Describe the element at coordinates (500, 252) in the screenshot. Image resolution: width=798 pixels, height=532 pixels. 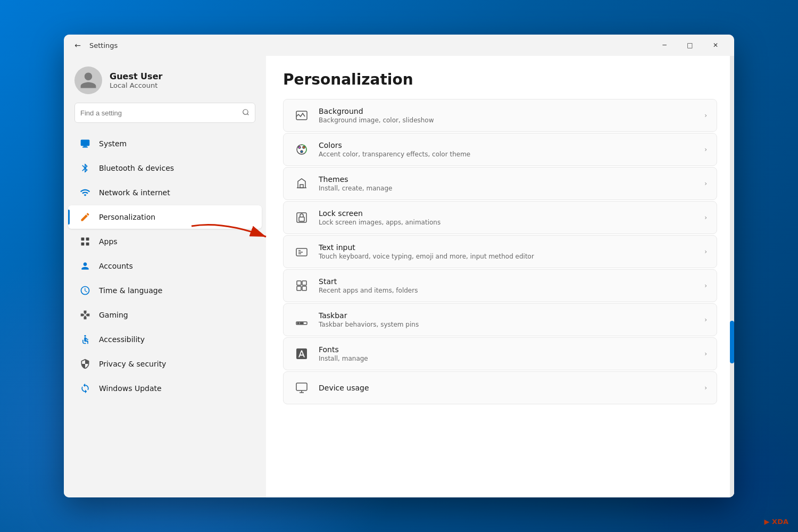
I see `settings-item-text-input: Text input Touch keyboard, voice typing,…` at that location.